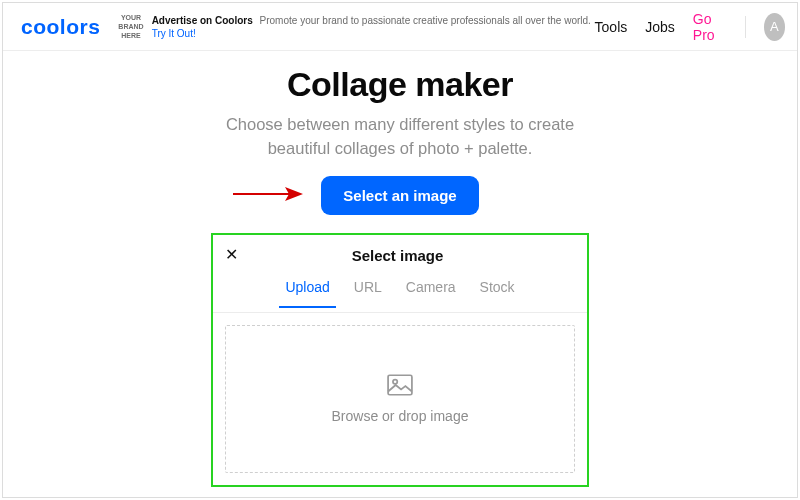 The width and height of the screenshot is (800, 500). Describe the element at coordinates (174, 34) in the screenshot. I see `ad-link: Try It Out!` at that location.